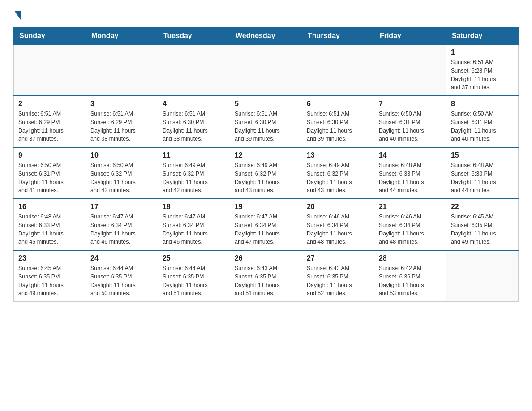 The height and width of the screenshot is (411, 532). Describe the element at coordinates (122, 258) in the screenshot. I see `day-number: 24` at that location.